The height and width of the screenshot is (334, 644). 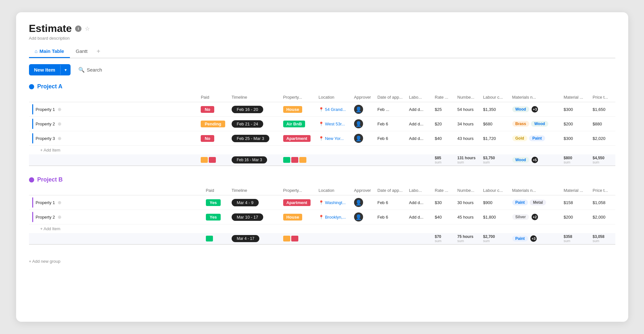 I want to click on info-icon: i, so click(x=78, y=29).